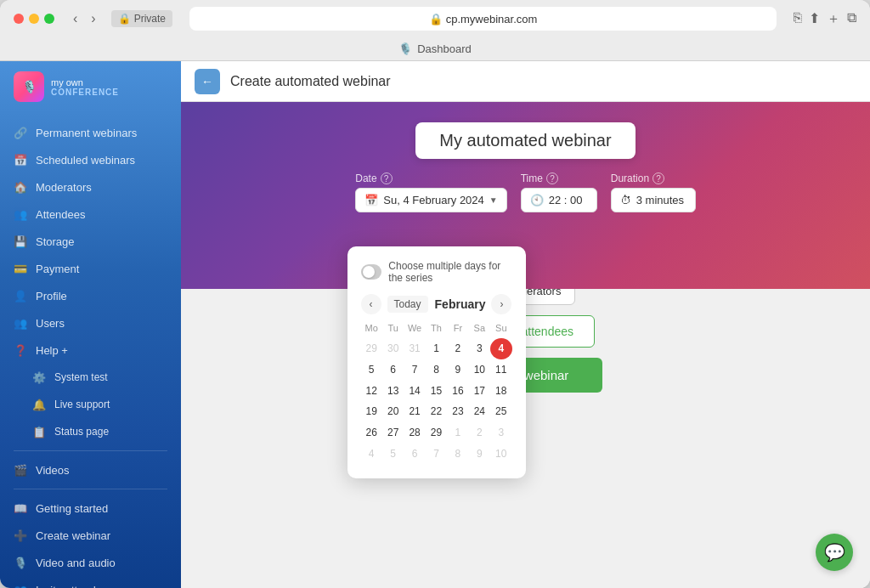 Image resolution: width=870 pixels, height=588 pixels. What do you see at coordinates (415, 454) in the screenshot?
I see `cal-day-6-next: 6` at bounding box center [415, 454].